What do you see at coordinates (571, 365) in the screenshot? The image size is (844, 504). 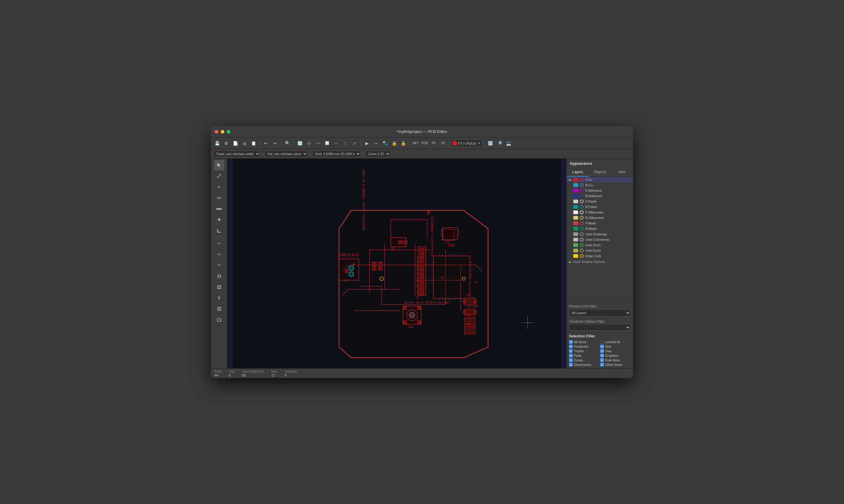 I see `sf-dimensions-checkbox` at bounding box center [571, 365].